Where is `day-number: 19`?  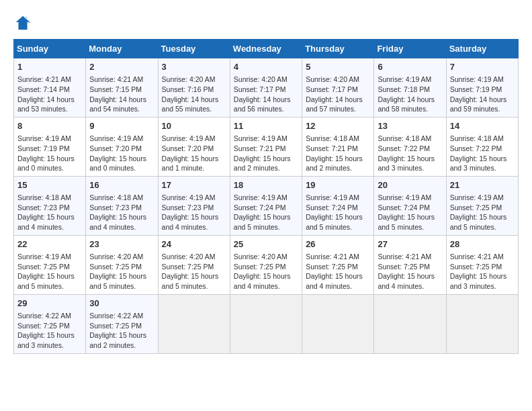 day-number: 19 is located at coordinates (338, 185).